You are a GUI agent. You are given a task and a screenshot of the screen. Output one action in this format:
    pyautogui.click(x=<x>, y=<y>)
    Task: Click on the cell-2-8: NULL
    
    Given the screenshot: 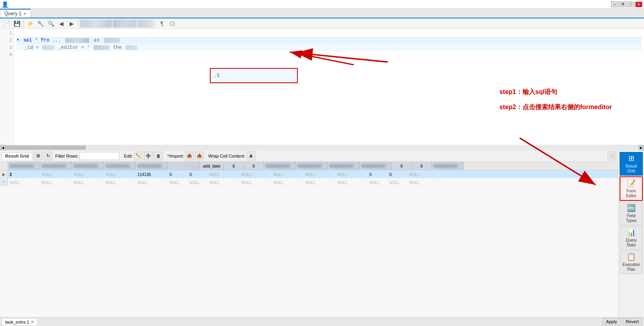 What is the action you would take?
    pyautogui.click(x=224, y=182)
    